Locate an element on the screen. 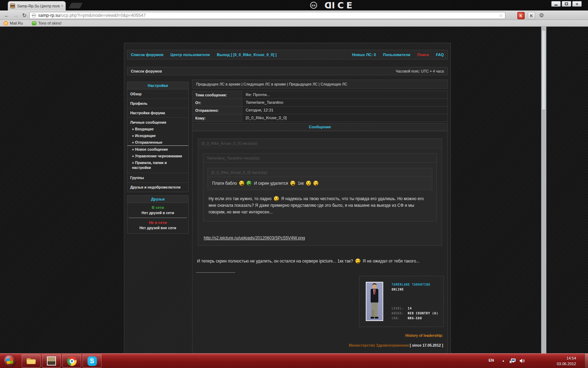 The width and height of the screenshot is (588, 368). window-close-button: × is located at coordinates (577, 4).